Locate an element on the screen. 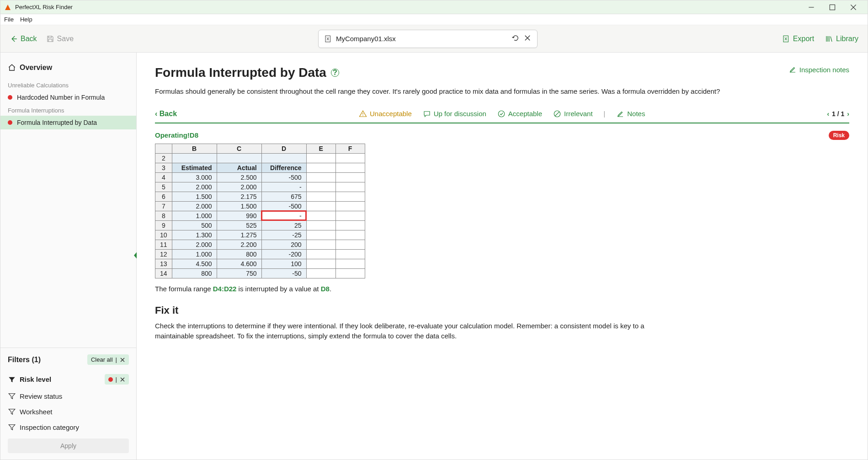  home-icon is located at coordinates (12, 68).